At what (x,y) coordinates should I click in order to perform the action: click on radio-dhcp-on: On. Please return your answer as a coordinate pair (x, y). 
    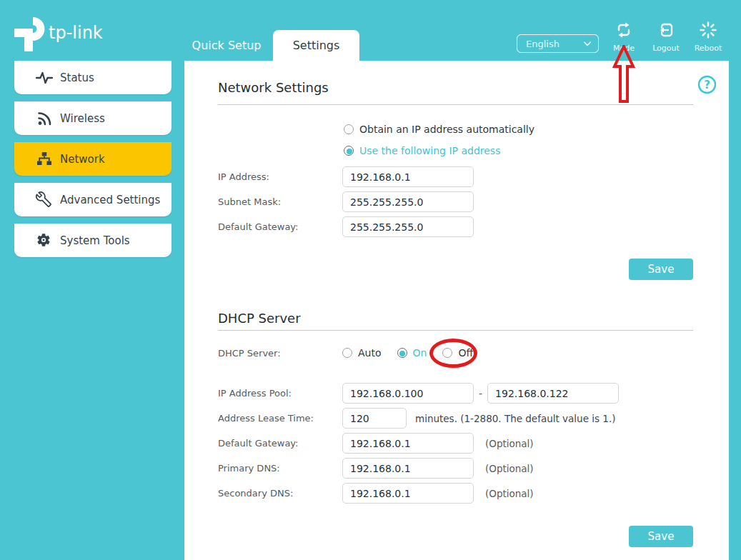
    Looking at the image, I should click on (412, 353).